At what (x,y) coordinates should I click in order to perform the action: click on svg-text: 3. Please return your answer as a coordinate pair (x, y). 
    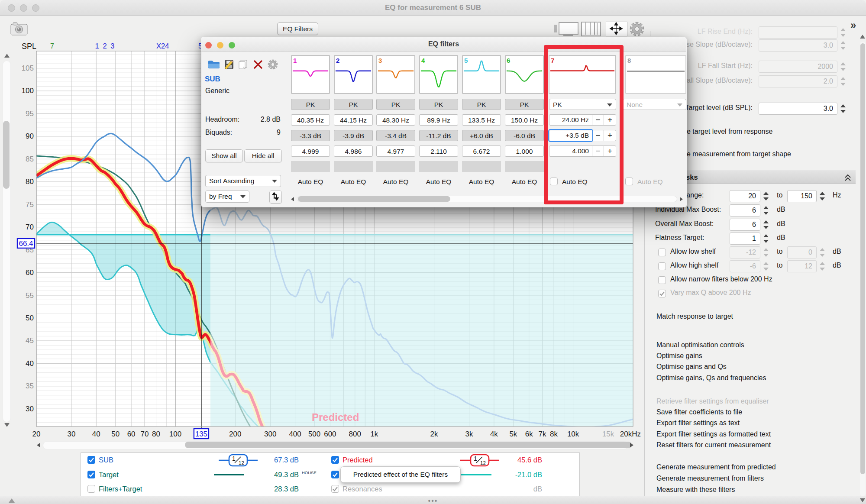
    Looking at the image, I should click on (113, 46).